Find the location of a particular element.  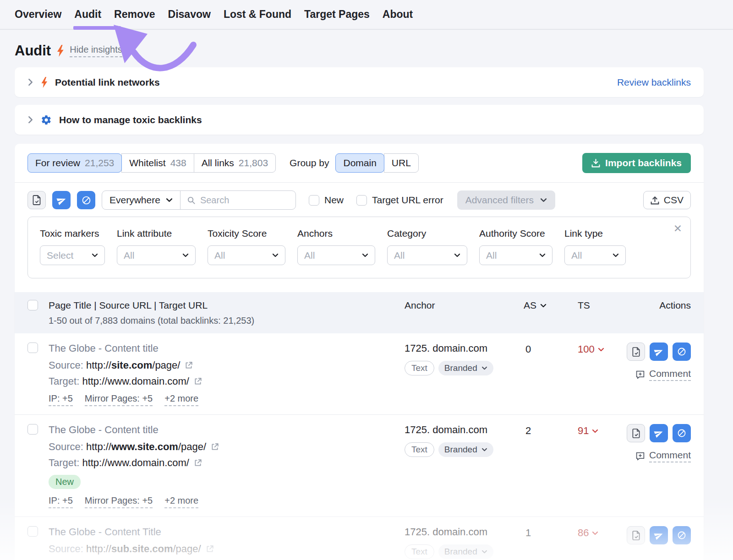

authority-score-select: All is located at coordinates (516, 256).